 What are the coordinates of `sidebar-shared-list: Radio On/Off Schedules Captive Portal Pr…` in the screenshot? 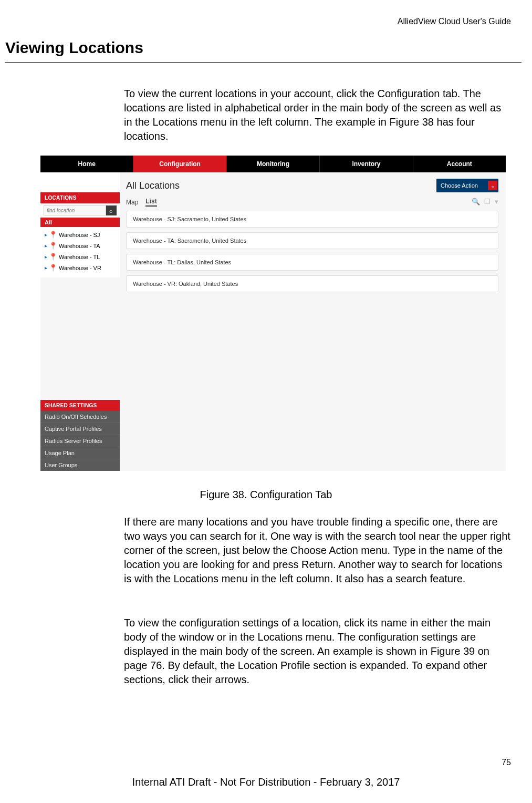 It's located at (80, 441).